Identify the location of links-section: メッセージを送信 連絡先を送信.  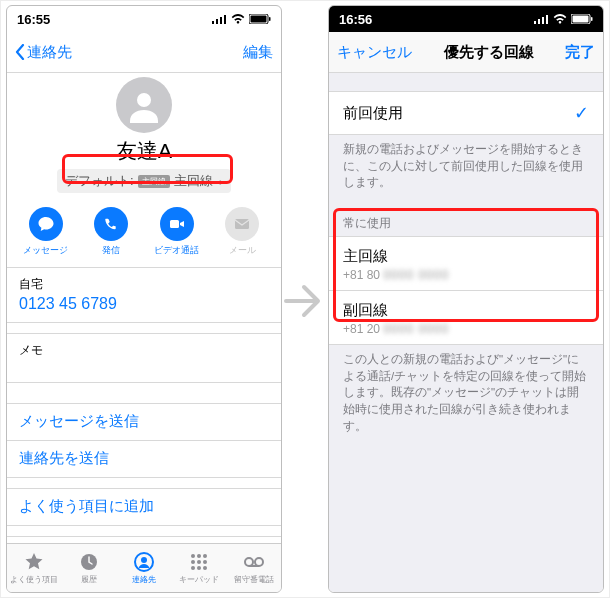
(144, 440).